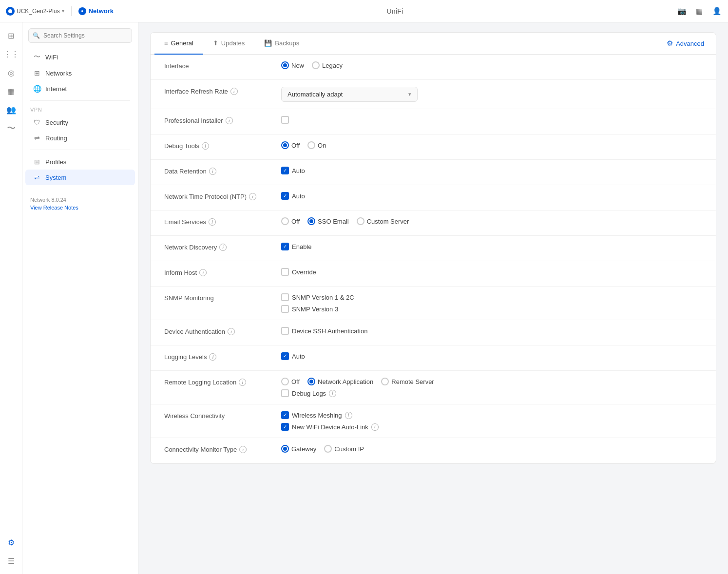 This screenshot has height=574, width=728. What do you see at coordinates (11, 54) in the screenshot?
I see `topology-icon: ⋮⋮` at bounding box center [11, 54].